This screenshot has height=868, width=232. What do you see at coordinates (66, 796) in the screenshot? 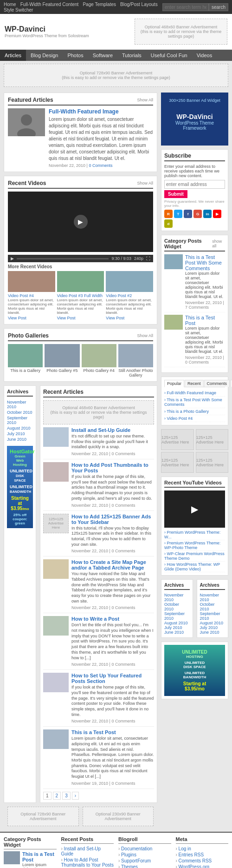
I see `page-3: 3` at bounding box center [66, 796].